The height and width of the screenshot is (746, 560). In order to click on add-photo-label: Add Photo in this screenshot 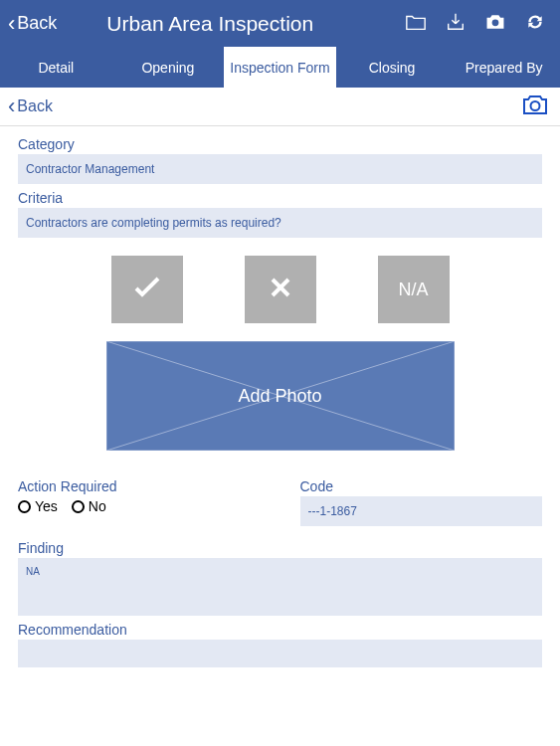, I will do `click(280, 396)`.